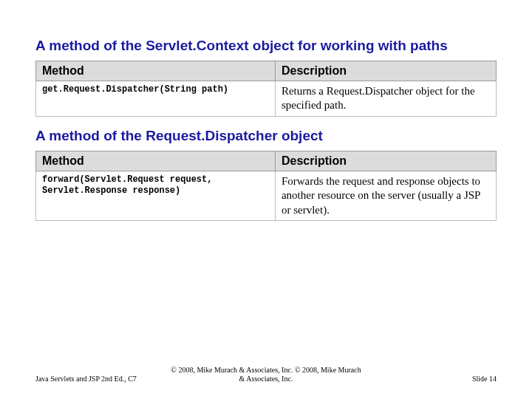 This screenshot has width=532, height=399. I want to click on section1-table: Method Description get.Request.Dispatche…, so click(266, 89).